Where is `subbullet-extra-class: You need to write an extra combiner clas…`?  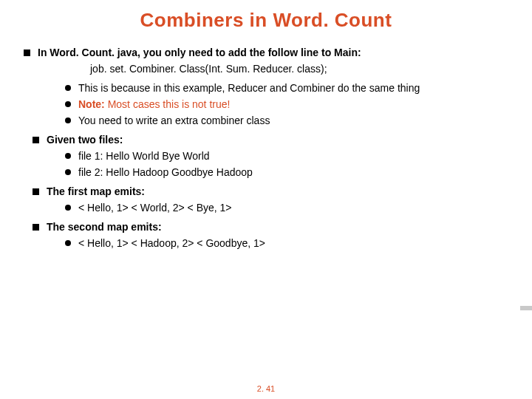
subbullet-extra-class: You need to write an extra combiner clas… is located at coordinates (287, 120).